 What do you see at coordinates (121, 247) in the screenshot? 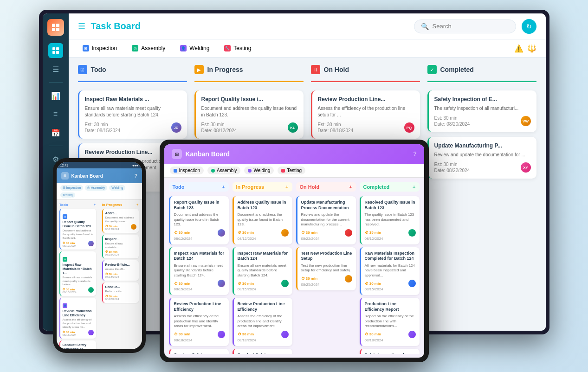
I see `list-item: Inspect... Ensure all raw materials... ⏱…` at bounding box center [121, 247].